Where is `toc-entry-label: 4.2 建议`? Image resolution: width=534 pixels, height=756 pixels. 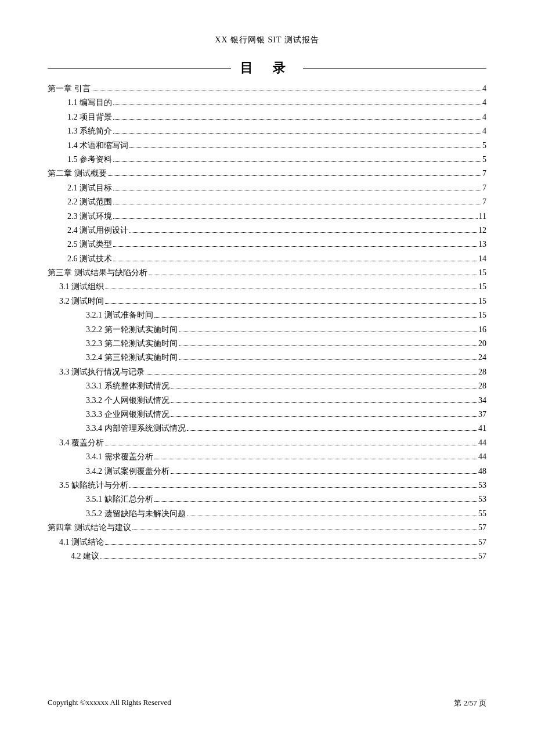 toc-entry-label: 4.2 建议 is located at coordinates (85, 556).